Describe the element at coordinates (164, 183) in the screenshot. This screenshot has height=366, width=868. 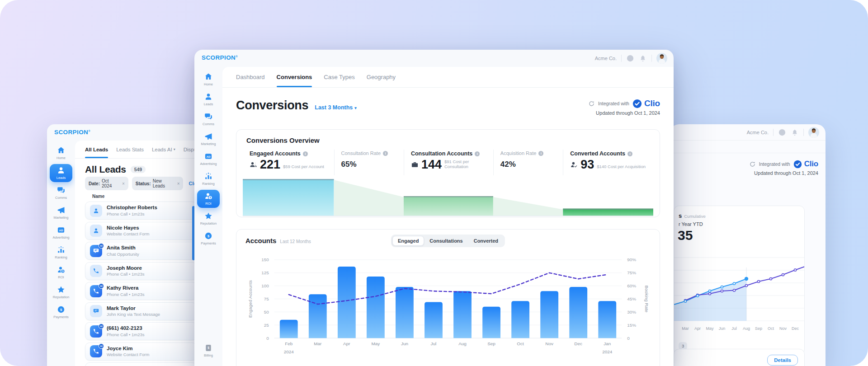
I see `status-filter-value: New Leads` at that location.